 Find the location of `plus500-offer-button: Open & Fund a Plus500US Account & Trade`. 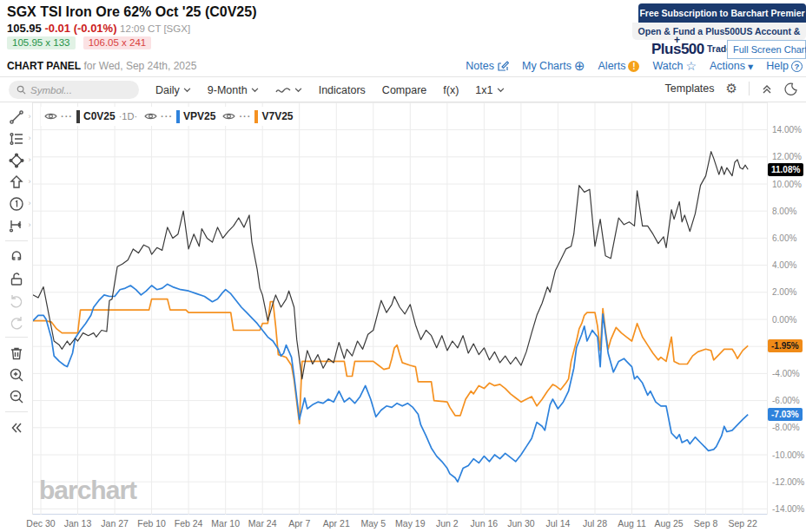

plus500-offer-button: Open & Fund a Plus500US Account & Trade is located at coordinates (719, 31).